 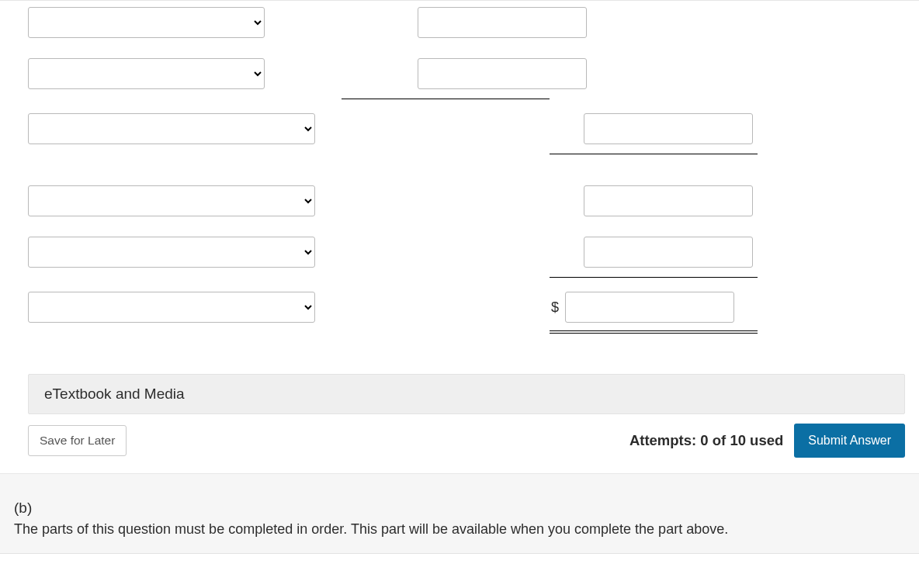 What do you see at coordinates (460, 508) in the screenshot?
I see `part-b-label: (b)` at bounding box center [460, 508].